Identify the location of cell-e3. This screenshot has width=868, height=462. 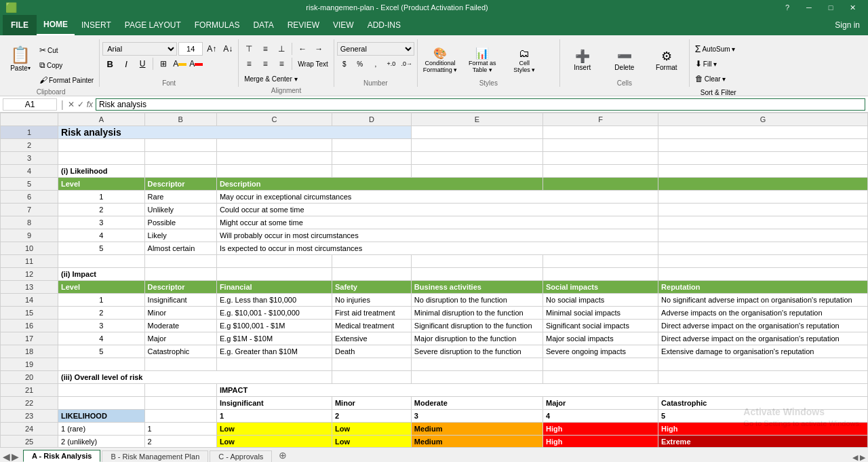
(477, 159).